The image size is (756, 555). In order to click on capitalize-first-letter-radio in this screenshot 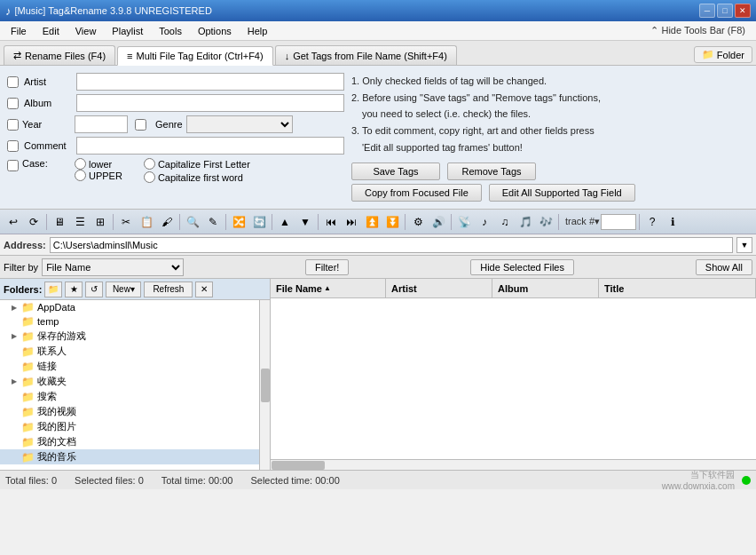, I will do `click(149, 163)`.